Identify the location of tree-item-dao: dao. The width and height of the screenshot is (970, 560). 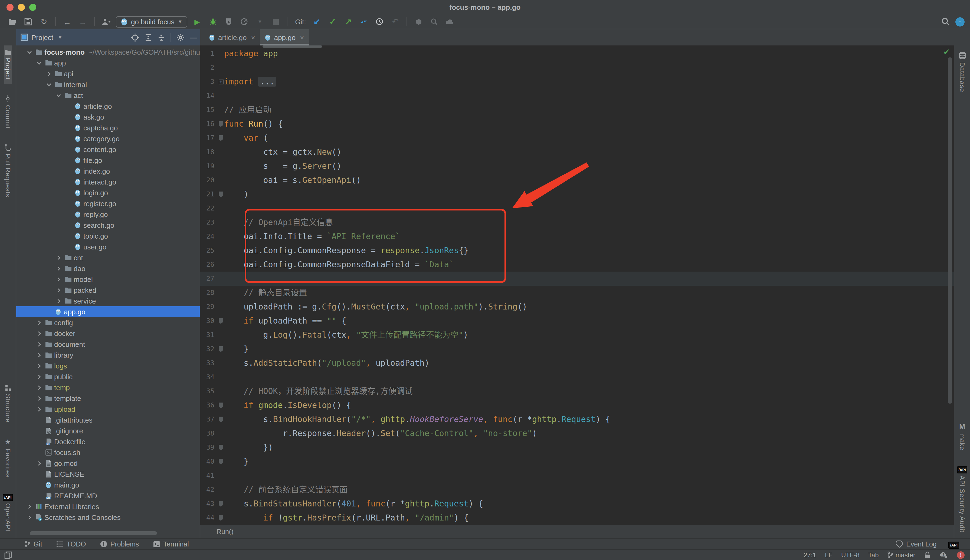
(108, 268).